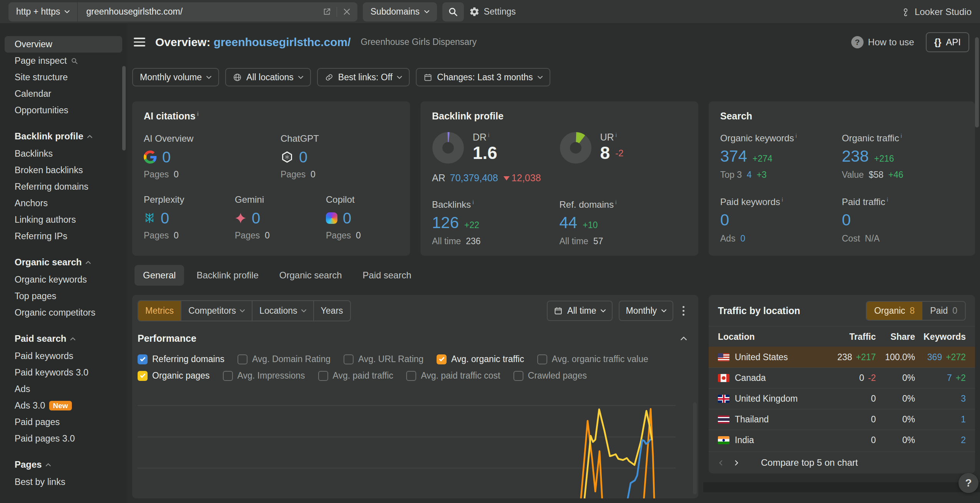 The width and height of the screenshot is (980, 503). What do you see at coordinates (387, 275) in the screenshot?
I see `tab-paid-search: Paid search` at bounding box center [387, 275].